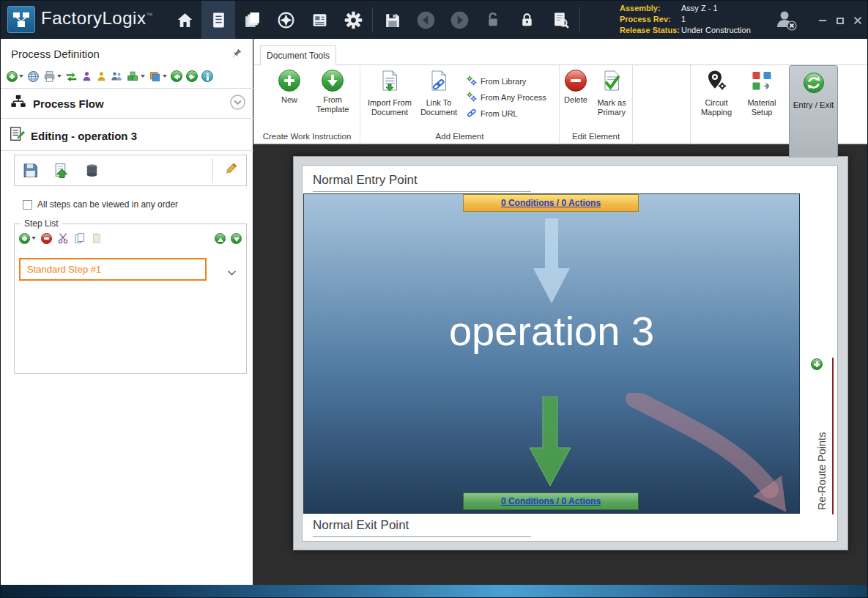 Image resolution: width=868 pixels, height=598 pixels. I want to click on download-arrow-icon, so click(333, 81).